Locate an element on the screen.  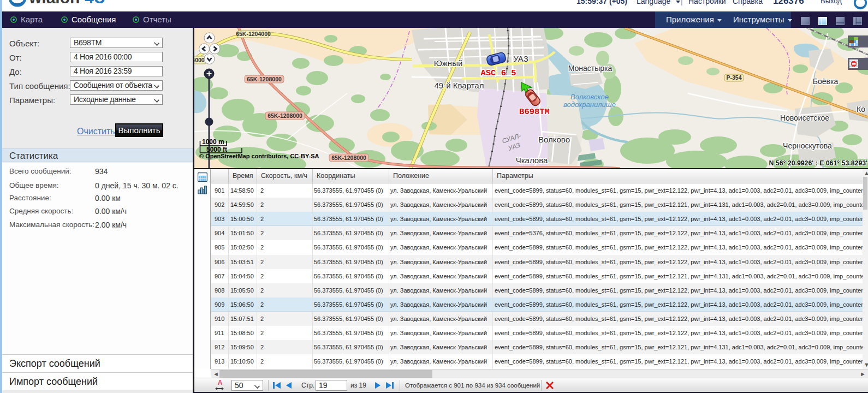
svg-text:© OpenStreetMap contributors,: © OpenStreetMap contributors, CC-BY-SA is located at coordinates (259, 156).